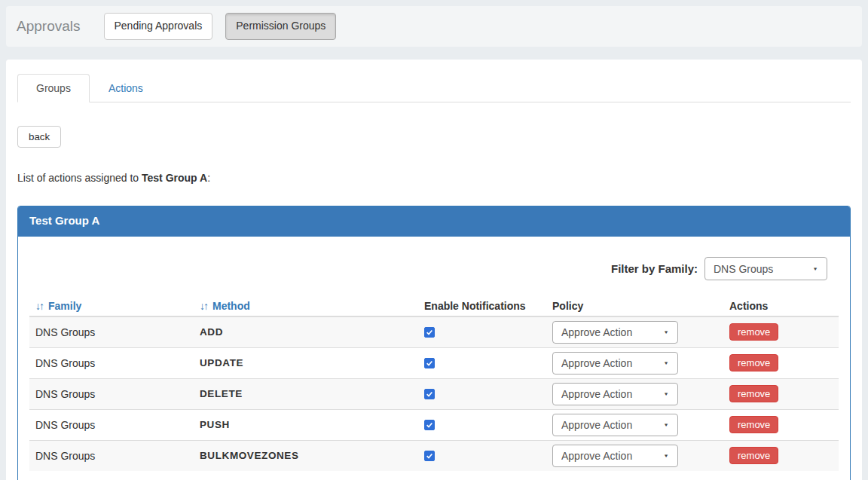 The width and height of the screenshot is (868, 480). I want to click on column-label: Family, so click(65, 306).